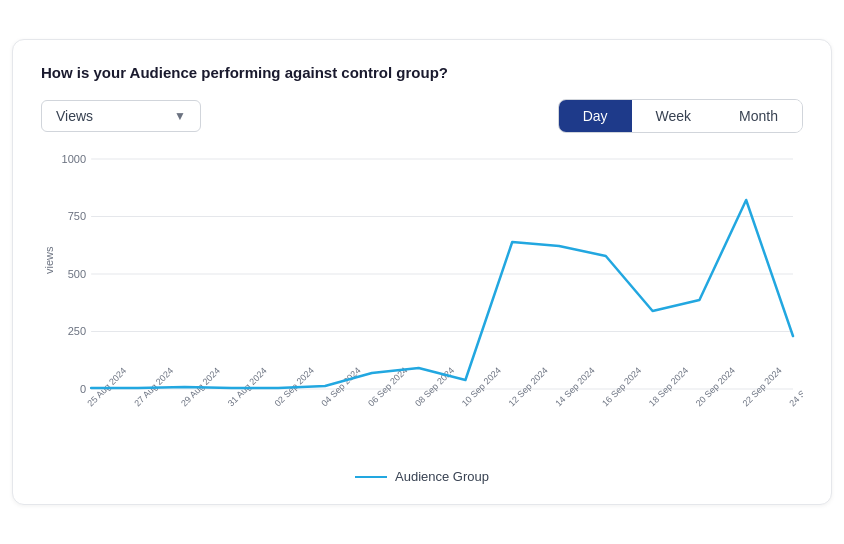 This screenshot has width=844, height=544. I want to click on svg-text: views, so click(49, 260).